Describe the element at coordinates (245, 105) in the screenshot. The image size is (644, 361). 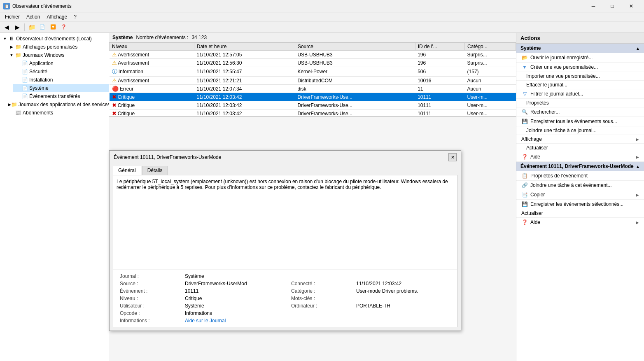
I see `cell-date: 11/10/2021 12:03:42` at that location.